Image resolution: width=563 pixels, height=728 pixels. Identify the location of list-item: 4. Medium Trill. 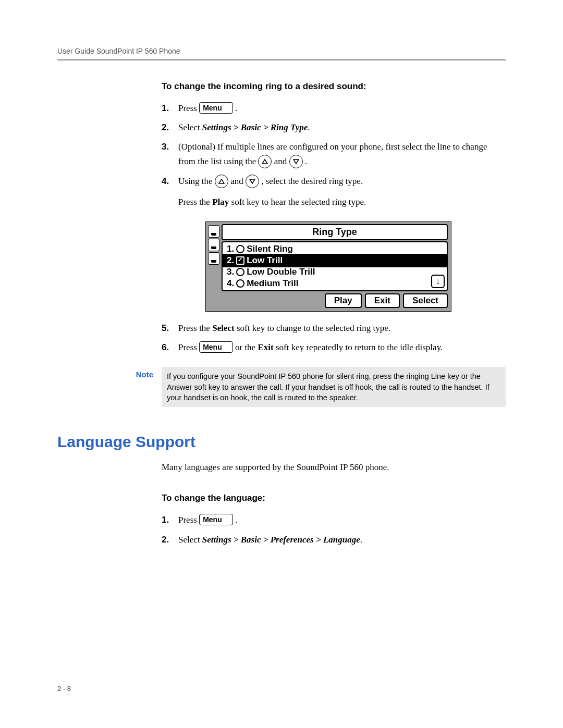
(335, 283).